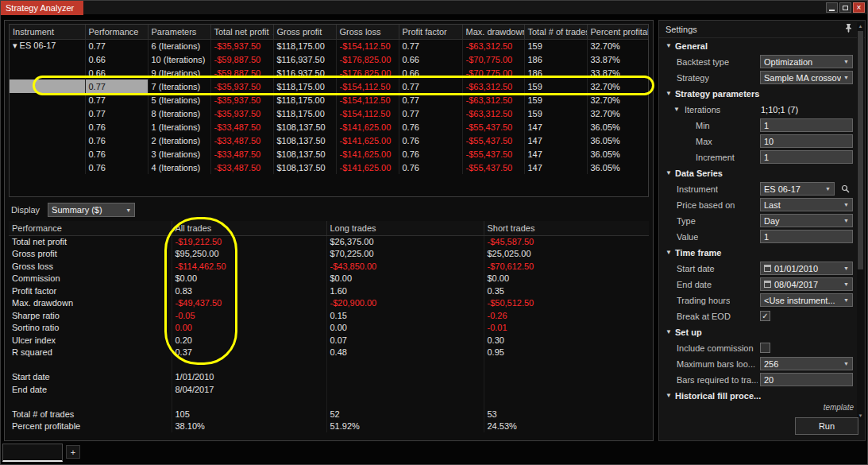 The width and height of the screenshot is (868, 465). I want to click on end-date-picker: 08/04/2017 ▼, so click(807, 285).